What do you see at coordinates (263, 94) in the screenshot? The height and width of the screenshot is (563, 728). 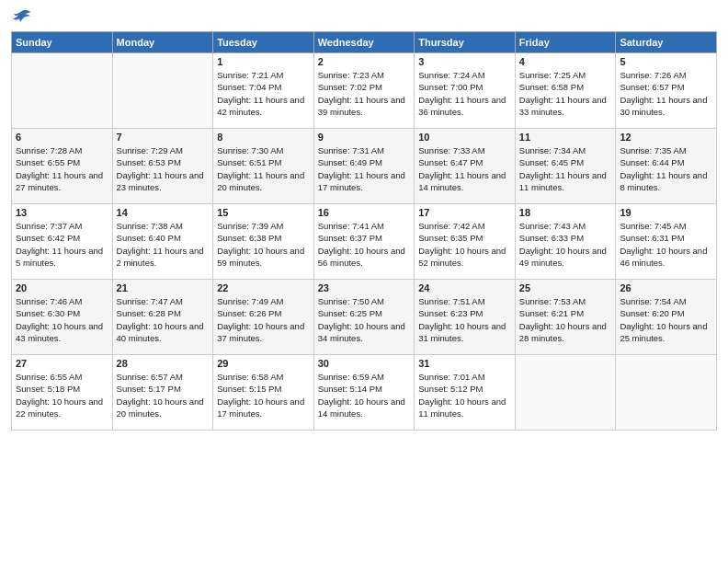 I see `day-info: Sunrise: 7:21 AM Sunset: 7:04 PM Dayligh…` at bounding box center [263, 94].